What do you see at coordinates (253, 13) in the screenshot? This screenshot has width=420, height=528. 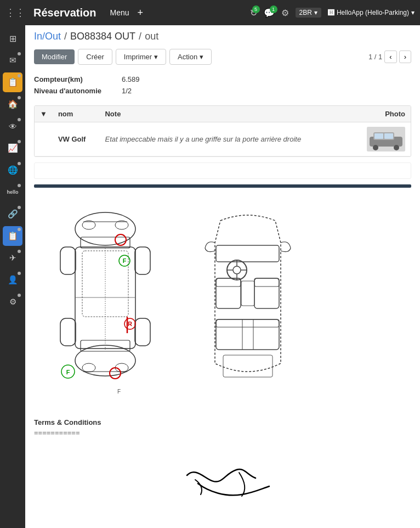 I see `refresh-notification: ↻ 5` at bounding box center [253, 13].